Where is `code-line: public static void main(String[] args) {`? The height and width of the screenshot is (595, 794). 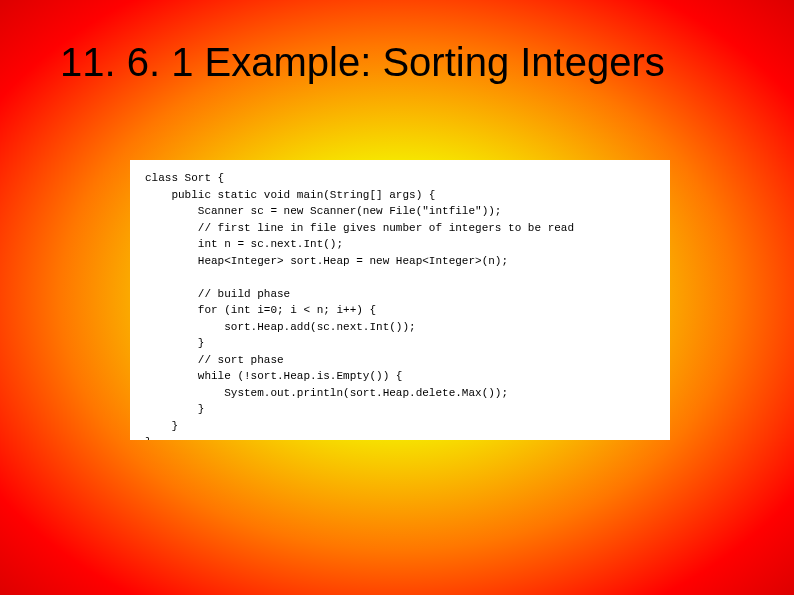
code-line: public static void main(String[] args) { is located at coordinates (290, 195).